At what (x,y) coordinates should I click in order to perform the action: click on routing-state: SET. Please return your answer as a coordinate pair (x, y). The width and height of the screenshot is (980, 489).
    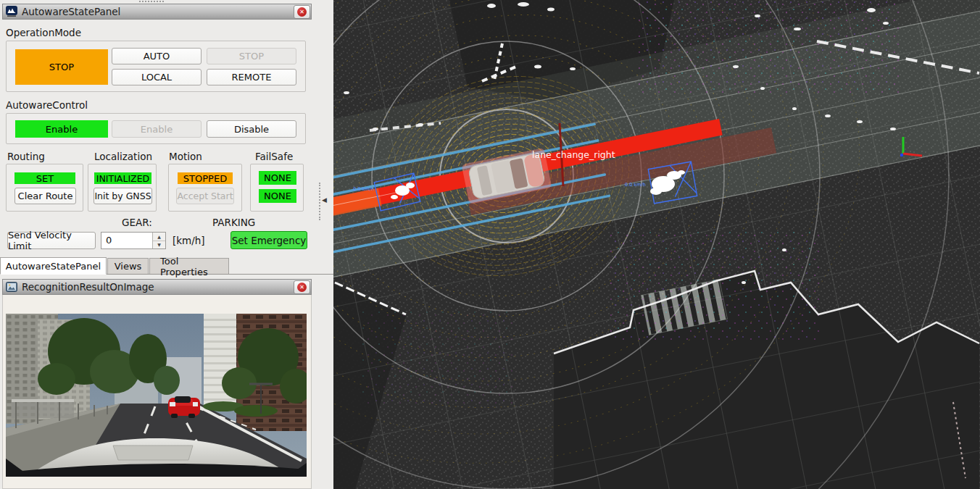
    Looking at the image, I should click on (45, 178).